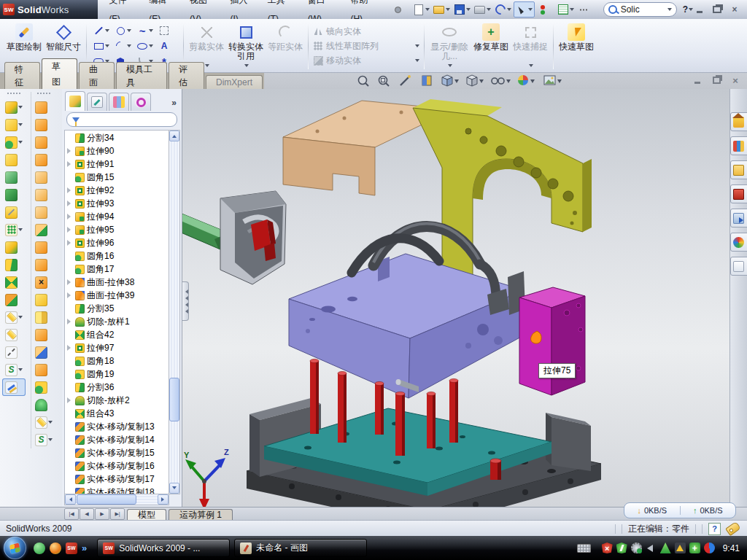  Describe the element at coordinates (427, 80) in the screenshot. I see `section-view-icon` at that location.